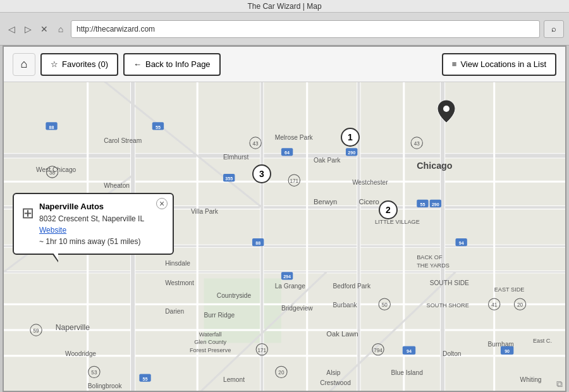  I want to click on search-button: ⌕, so click(554, 29).